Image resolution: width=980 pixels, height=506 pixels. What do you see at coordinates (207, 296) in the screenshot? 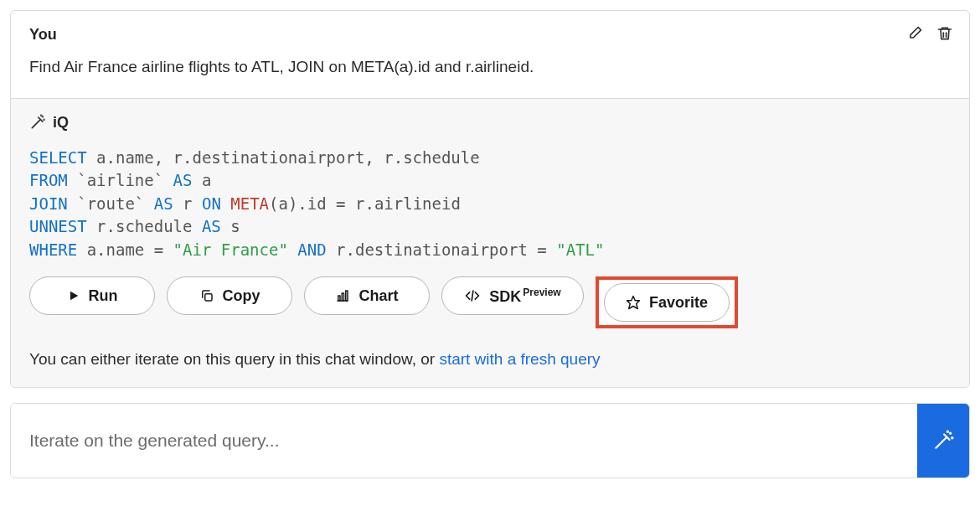
I see `copy-icon` at bounding box center [207, 296].